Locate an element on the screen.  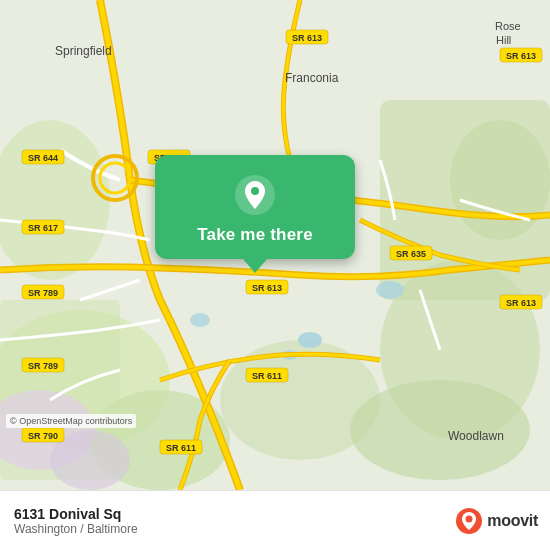
svg-text: Hill is located at coordinates (504, 40).